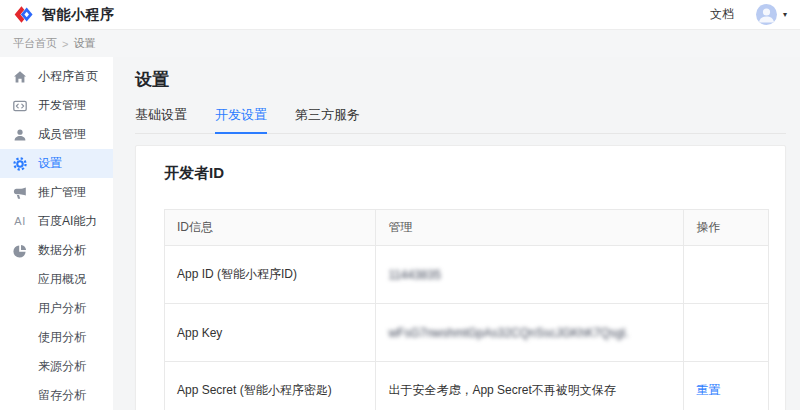 Image resolution: width=800 pixels, height=410 pixels. I want to click on header-right: 文档 ▾, so click(748, 14).